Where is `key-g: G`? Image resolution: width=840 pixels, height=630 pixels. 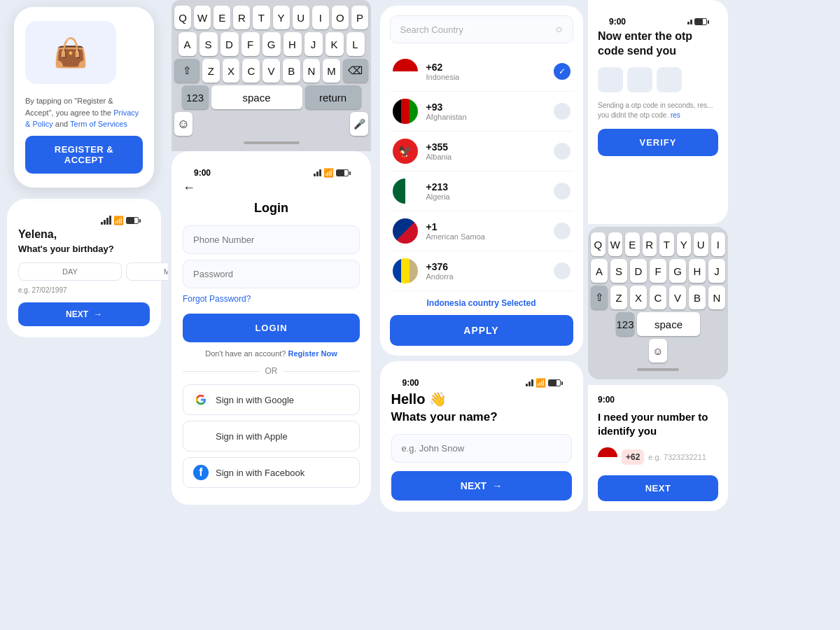
key-g: G is located at coordinates (272, 44).